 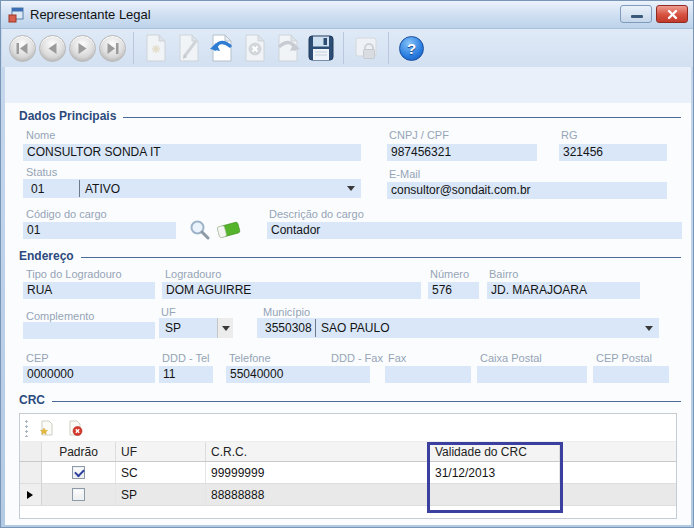 What do you see at coordinates (42, 172) in the screenshot?
I see `status-label: Status` at bounding box center [42, 172].